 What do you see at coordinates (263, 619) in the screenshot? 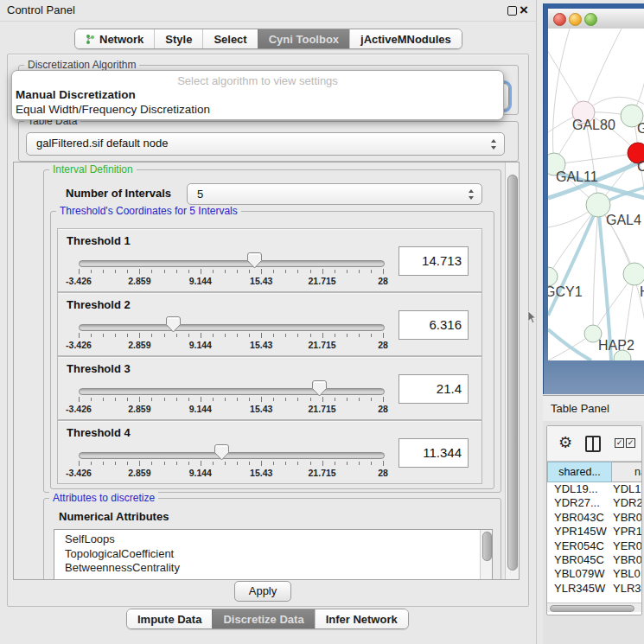
I see `mode-tab-discretize-data: Discretize Data` at bounding box center [263, 619].